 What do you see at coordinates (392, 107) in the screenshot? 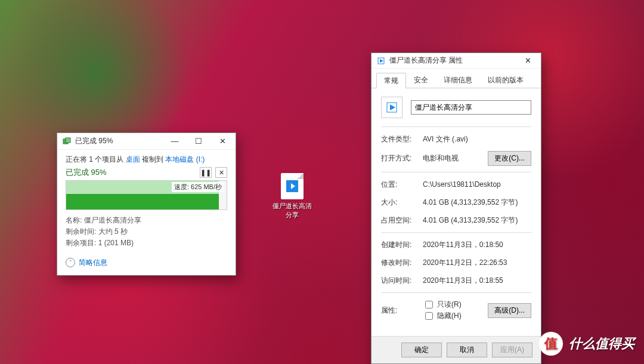
I see `file-type-icon` at bounding box center [392, 107].